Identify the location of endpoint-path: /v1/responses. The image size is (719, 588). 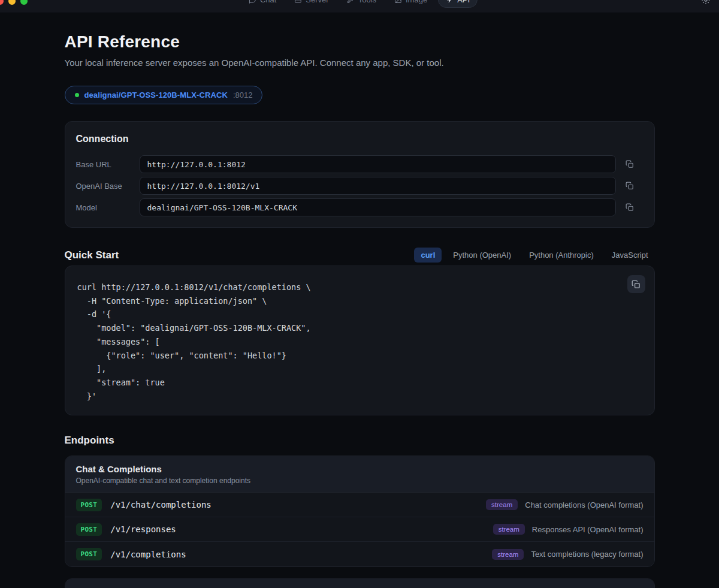
(143, 529).